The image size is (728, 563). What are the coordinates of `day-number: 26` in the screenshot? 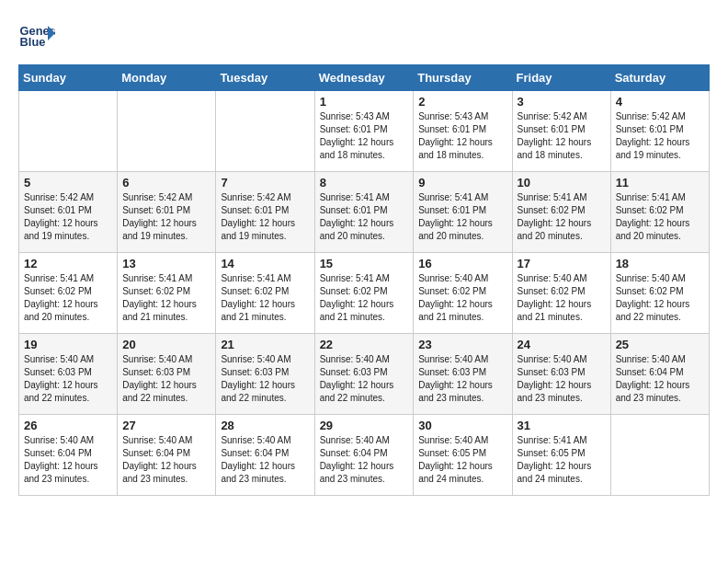 It's located at (68, 425).